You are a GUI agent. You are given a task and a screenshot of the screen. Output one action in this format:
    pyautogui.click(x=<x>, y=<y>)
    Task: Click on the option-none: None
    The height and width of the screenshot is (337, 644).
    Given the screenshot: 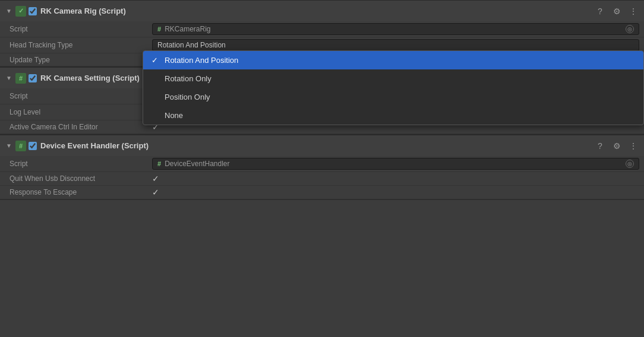 What is the action you would take?
    pyautogui.click(x=393, y=115)
    